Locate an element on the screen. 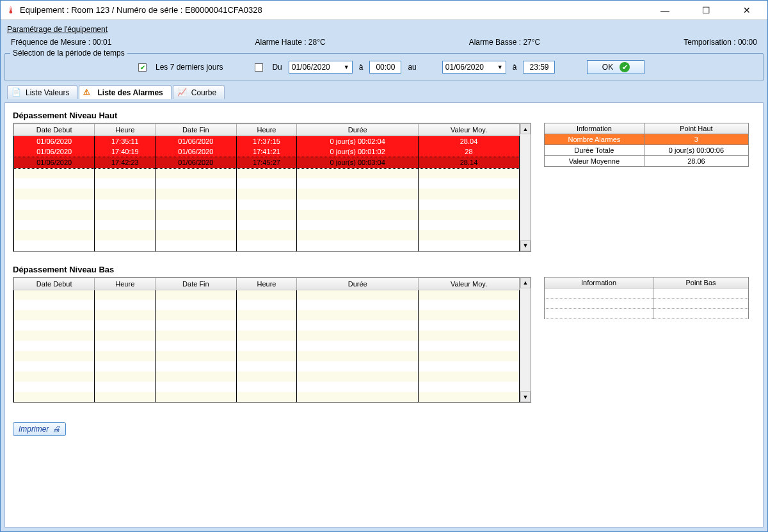  table-row: Durée Totale0 jour(s) 00:00:06 is located at coordinates (646, 151).